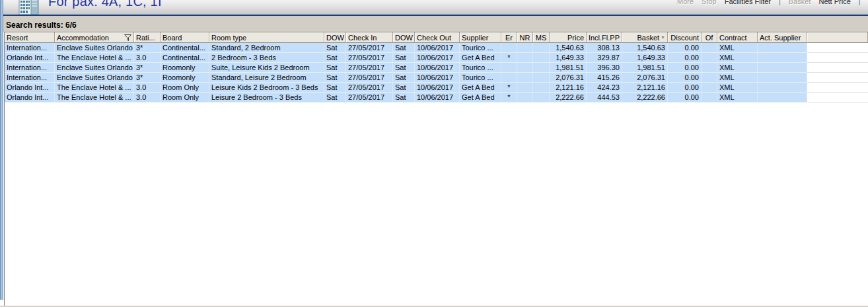  What do you see at coordinates (645, 38) in the screenshot?
I see `column-header-basket: Basket▼` at bounding box center [645, 38].